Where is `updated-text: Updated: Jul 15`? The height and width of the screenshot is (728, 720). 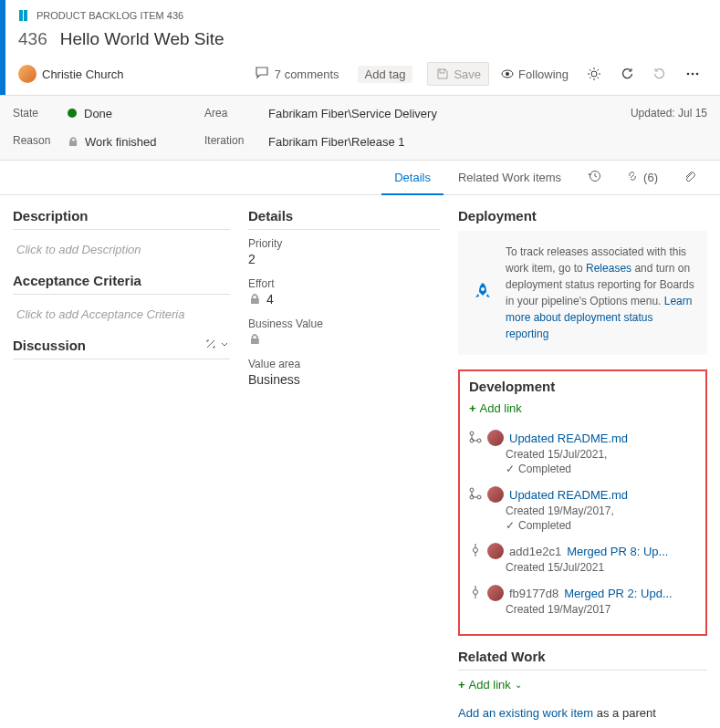
updated-text: Updated: Jul 15 is located at coordinates (669, 128).